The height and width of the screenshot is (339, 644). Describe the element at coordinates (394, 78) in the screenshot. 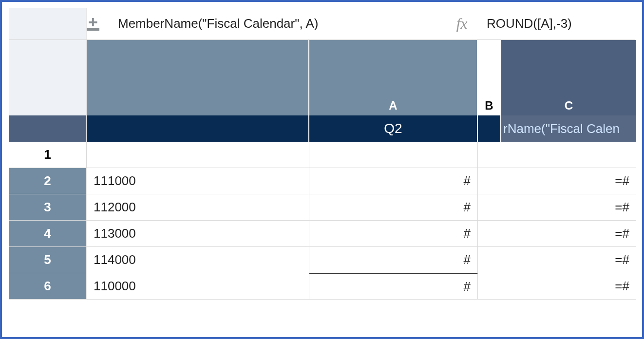

I see `column-header-a: A` at that location.